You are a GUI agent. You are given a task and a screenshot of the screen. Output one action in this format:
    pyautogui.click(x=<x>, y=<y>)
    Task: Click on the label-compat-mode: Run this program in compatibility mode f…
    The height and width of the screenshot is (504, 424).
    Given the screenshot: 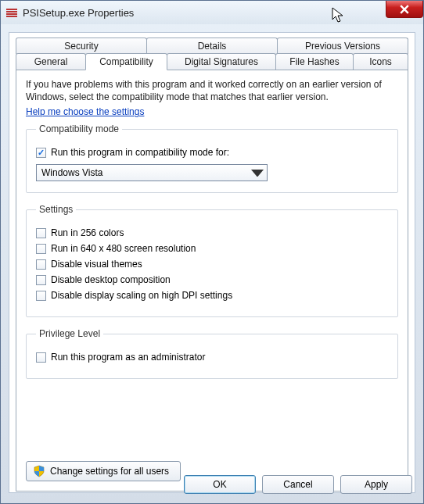 What is the action you would take?
    pyautogui.click(x=140, y=152)
    